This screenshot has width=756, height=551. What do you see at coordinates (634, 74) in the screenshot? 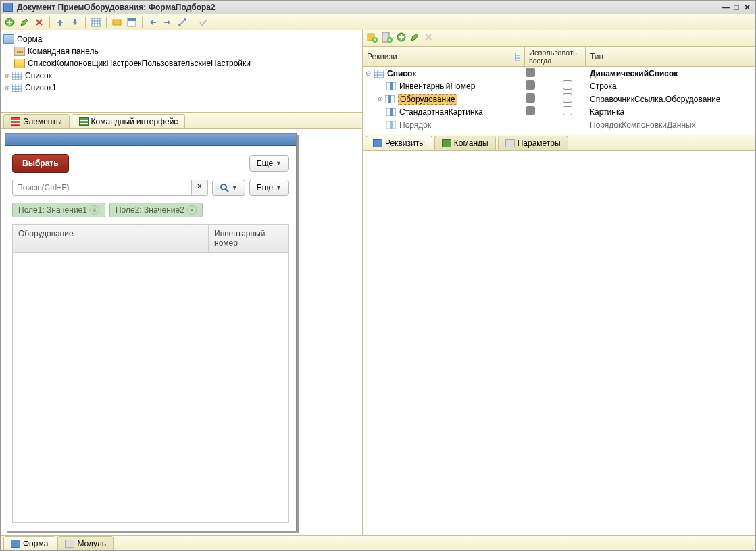
I see `row-type: ДинамическийСписок` at bounding box center [634, 74].